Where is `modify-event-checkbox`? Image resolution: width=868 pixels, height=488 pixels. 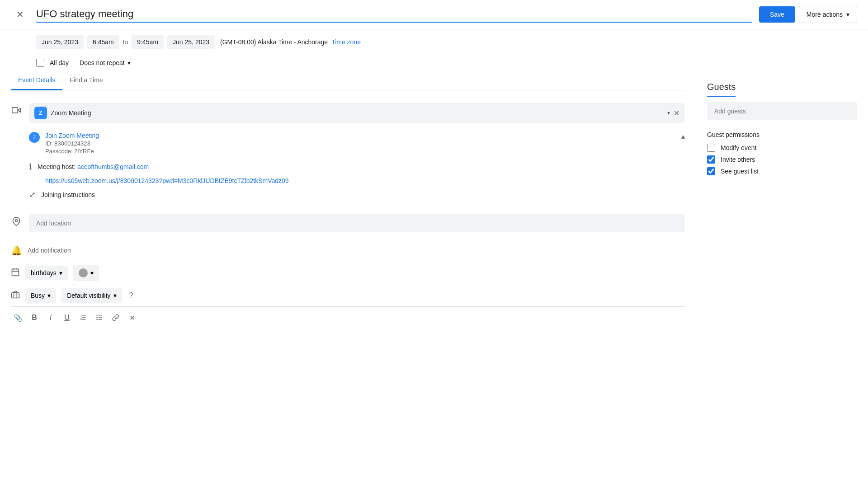
modify-event-checkbox is located at coordinates (711, 148).